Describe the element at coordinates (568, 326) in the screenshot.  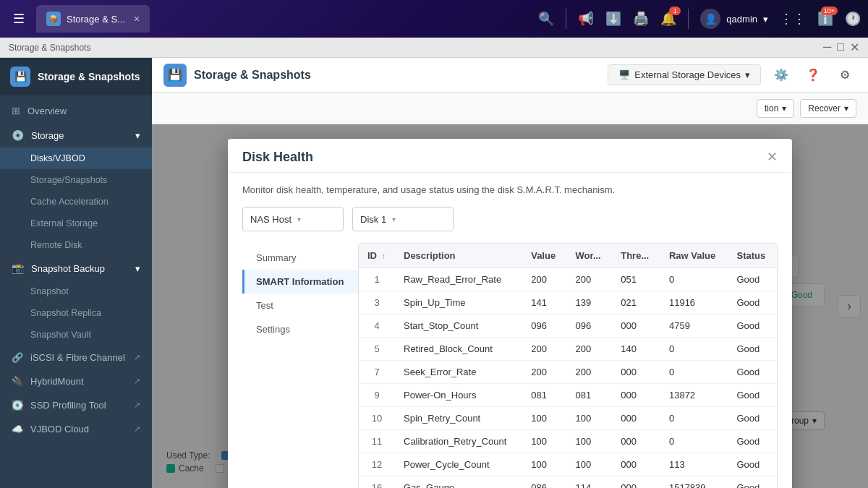
I see `table-row: 4 Start_Stop_Count 096 096 000 4759 Good` at that location.